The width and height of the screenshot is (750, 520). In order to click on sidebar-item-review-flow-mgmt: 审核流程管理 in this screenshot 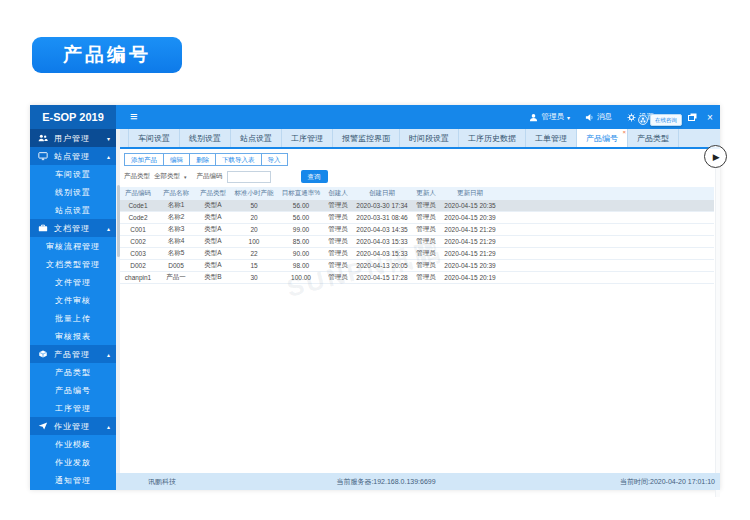, I will do `click(73, 246)`.